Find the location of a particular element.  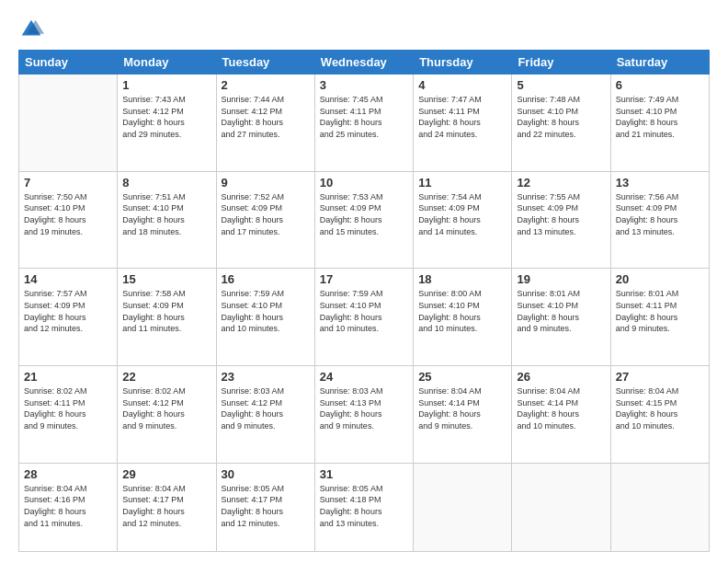

calendar-cell: 3Sunrise: 7:45 AM Sunset: 4:11 PM Daylig… is located at coordinates (364, 123).